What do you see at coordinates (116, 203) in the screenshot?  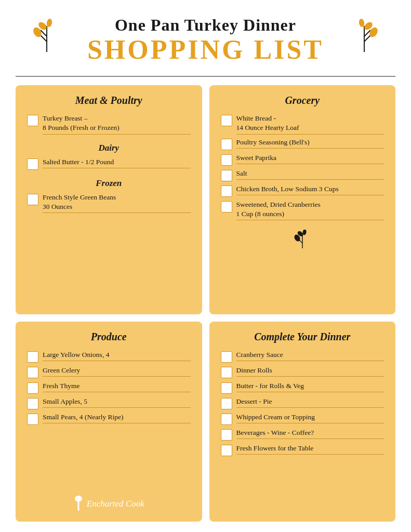 I see `item-text: French Style Green Beans30 Ounces` at bounding box center [116, 203].